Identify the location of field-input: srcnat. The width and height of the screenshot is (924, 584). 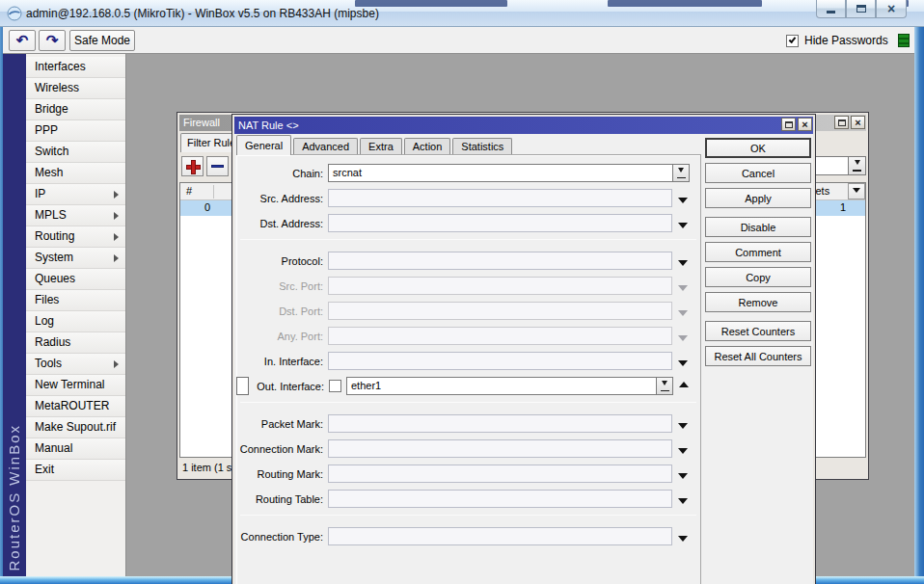
(509, 173).